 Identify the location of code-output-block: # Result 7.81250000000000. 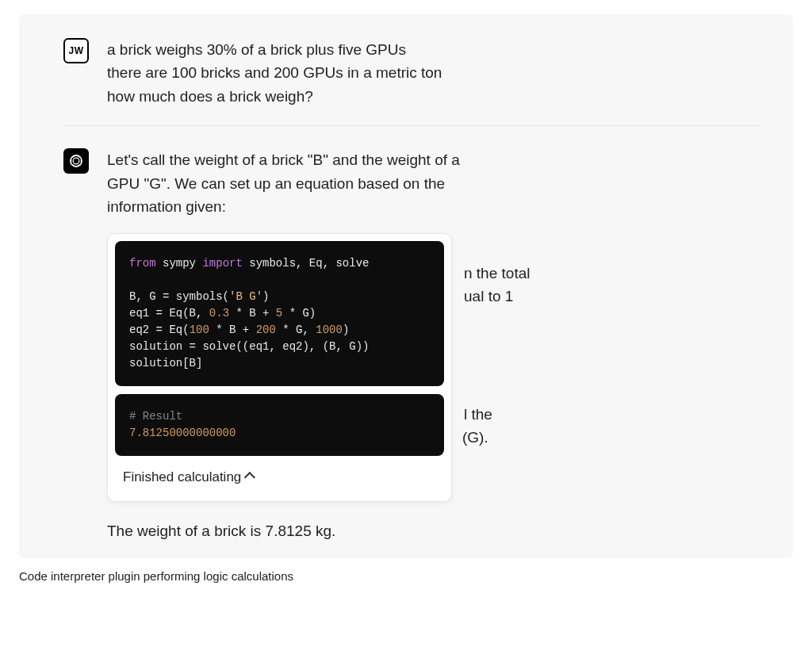
(279, 425).